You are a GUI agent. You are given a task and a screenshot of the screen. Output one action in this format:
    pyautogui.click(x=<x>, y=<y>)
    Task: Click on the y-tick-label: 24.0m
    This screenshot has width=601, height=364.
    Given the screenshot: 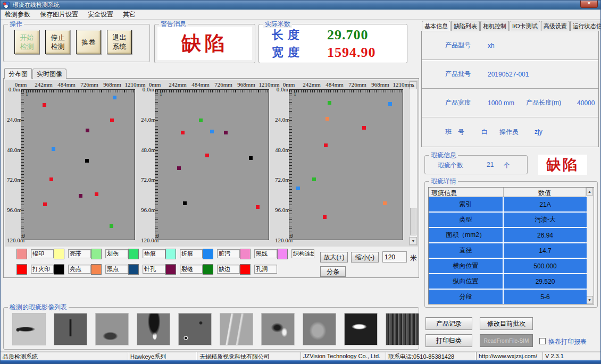 What is the action you would take?
    pyautogui.click(x=148, y=120)
    